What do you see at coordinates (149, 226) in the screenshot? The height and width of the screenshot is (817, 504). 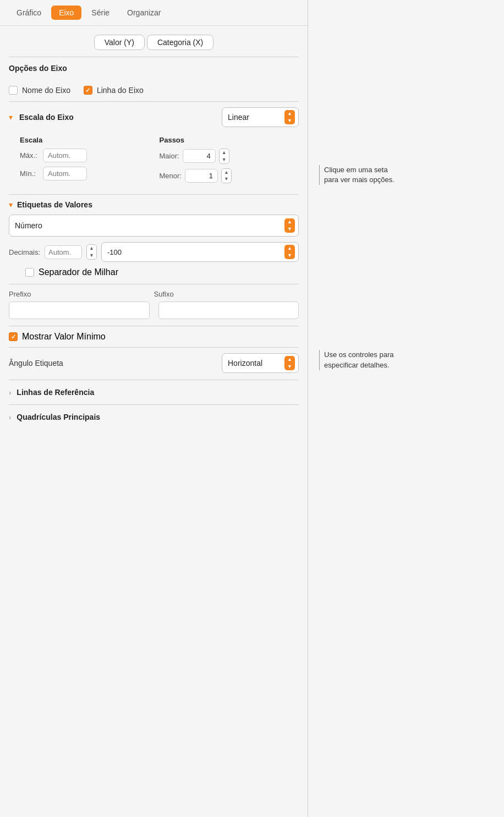 I see `numero-select-value: Número` at bounding box center [149, 226].